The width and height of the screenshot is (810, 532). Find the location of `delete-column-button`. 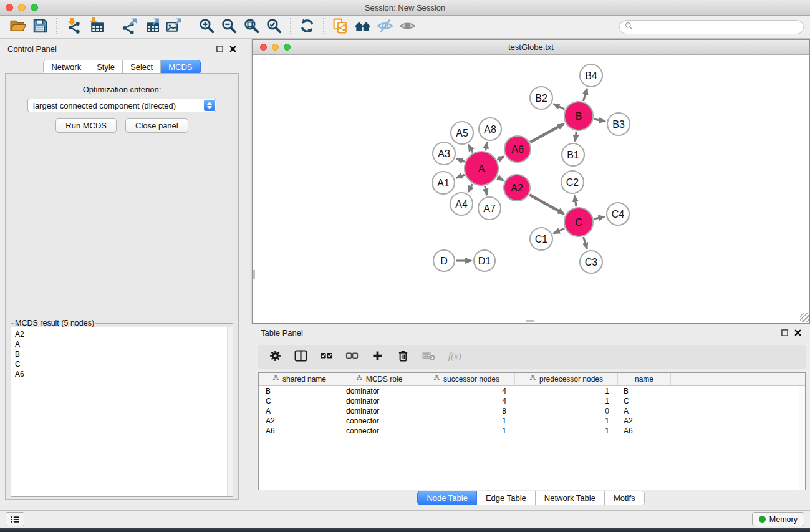

delete-column-button is located at coordinates (403, 357).